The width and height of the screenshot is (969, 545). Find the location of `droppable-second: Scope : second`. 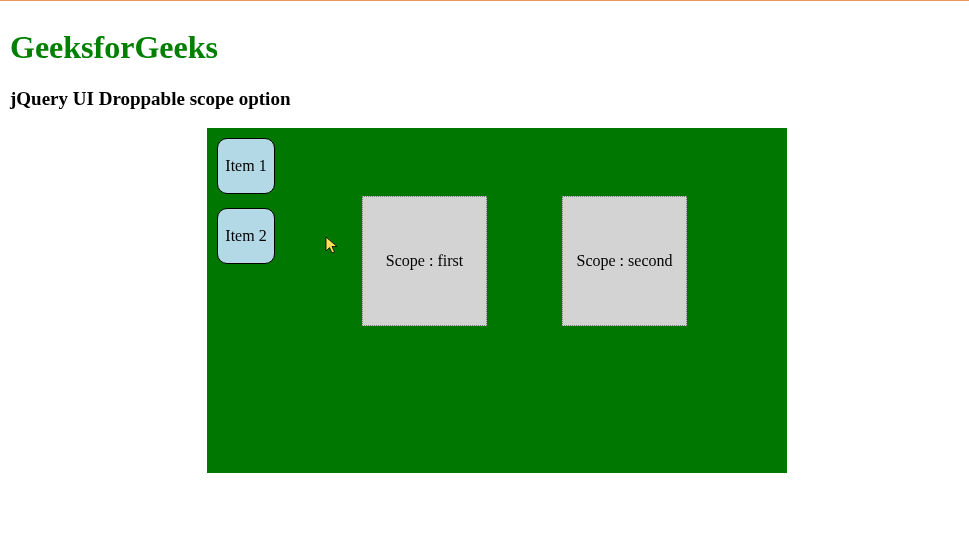

droppable-second: Scope : second is located at coordinates (624, 261).